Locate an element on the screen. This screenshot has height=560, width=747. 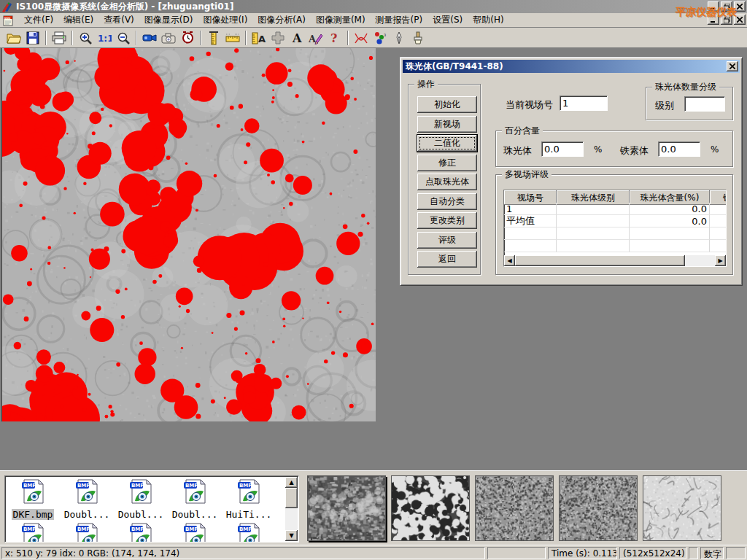
image-size-status: (512x512x24) is located at coordinates (653, 553).